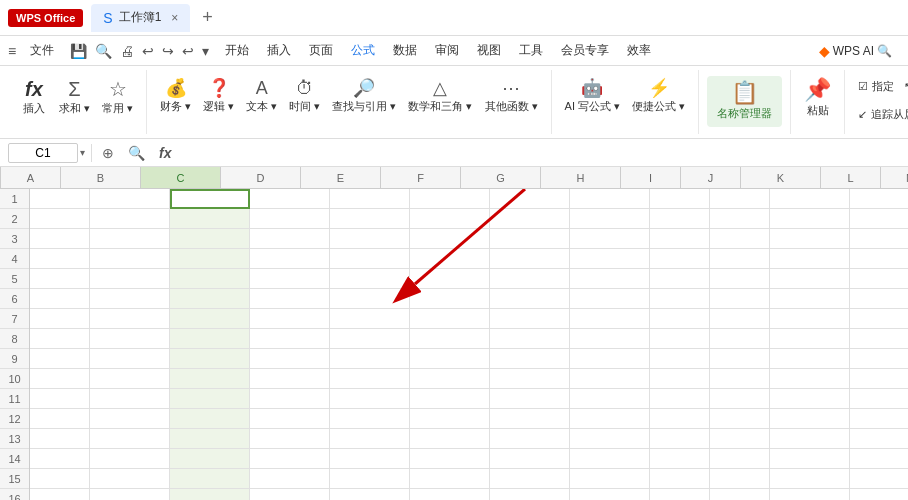 This screenshot has width=908, height=500. What do you see at coordinates (593, 96) in the screenshot?
I see `ai-formula-button: 🤖 AI 写公式 ▾` at bounding box center [593, 96].